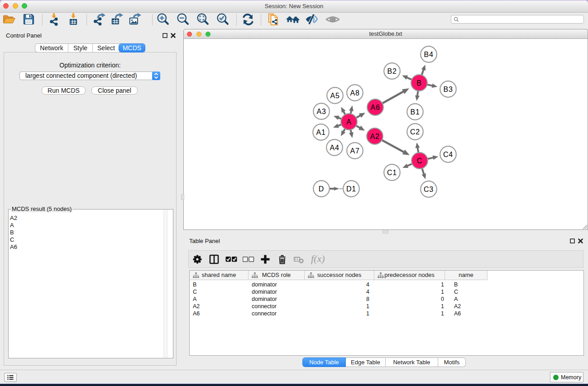  What do you see at coordinates (375, 137) in the screenshot?
I see `svg-text: A2` at bounding box center [375, 137].